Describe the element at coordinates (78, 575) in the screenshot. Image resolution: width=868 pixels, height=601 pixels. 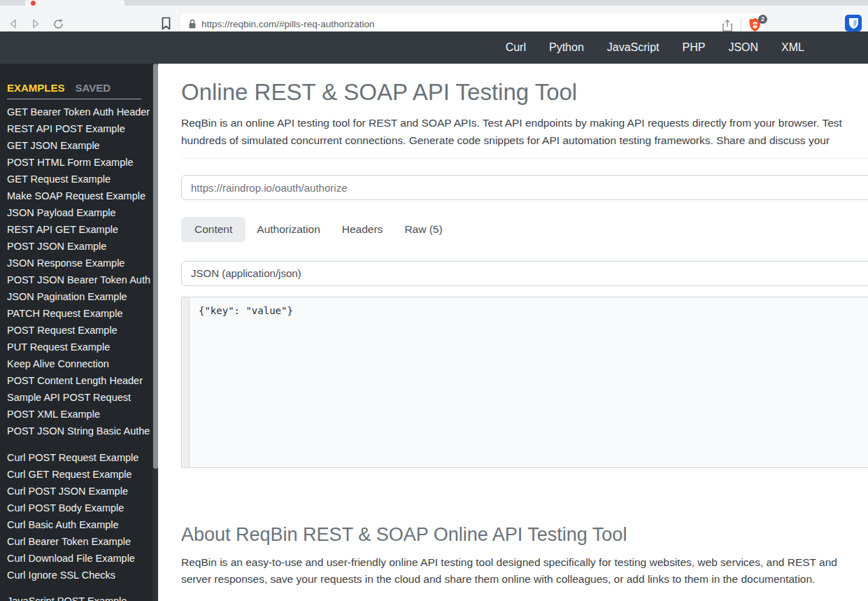
I see `sidebar-example-link: Curl Ignore SSL Checks` at that location.